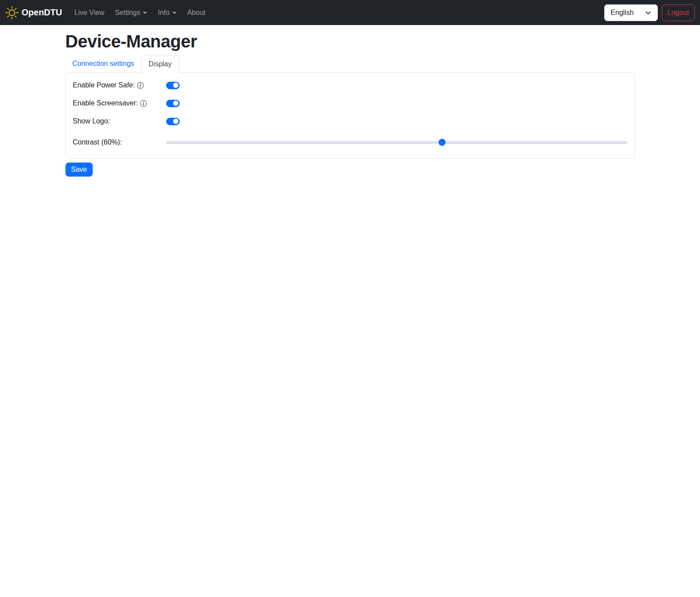 This screenshot has width=700, height=597. What do you see at coordinates (397, 85) in the screenshot?
I see `power-safe-control` at bounding box center [397, 85].